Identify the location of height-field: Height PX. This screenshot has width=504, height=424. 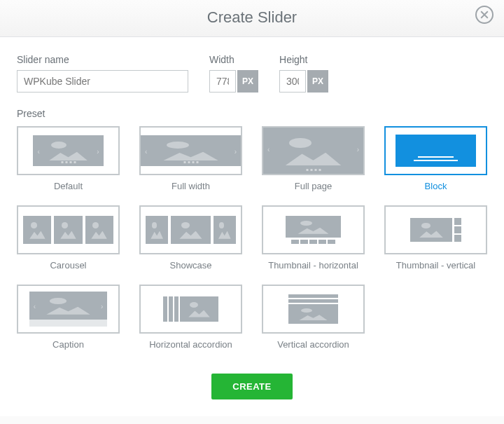
(304, 73).